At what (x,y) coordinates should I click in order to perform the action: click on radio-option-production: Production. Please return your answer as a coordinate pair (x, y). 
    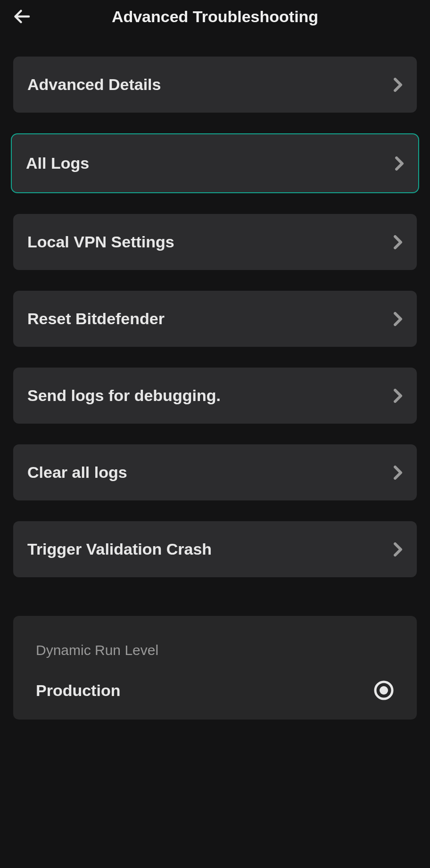
    Looking at the image, I should click on (215, 690).